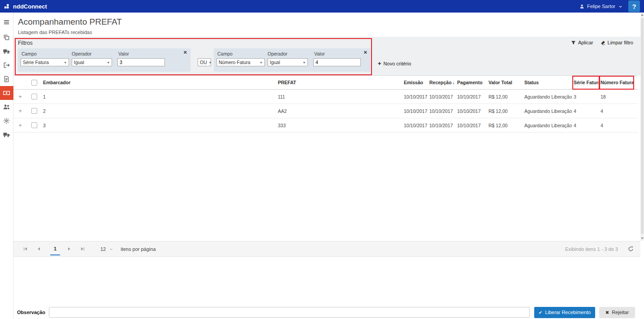 This screenshot has height=319, width=644. I want to click on operator-select-1: Igual ▼, so click(92, 62).